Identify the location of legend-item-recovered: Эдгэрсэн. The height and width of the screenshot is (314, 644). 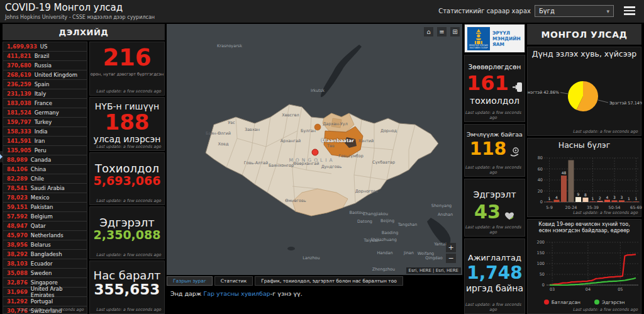
(609, 302).